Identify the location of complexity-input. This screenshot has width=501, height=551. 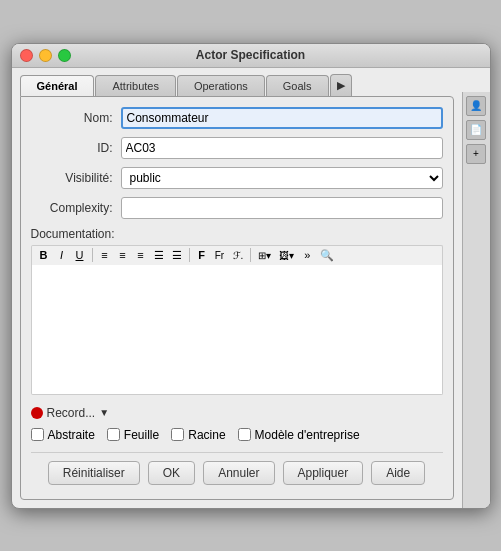
(282, 208).